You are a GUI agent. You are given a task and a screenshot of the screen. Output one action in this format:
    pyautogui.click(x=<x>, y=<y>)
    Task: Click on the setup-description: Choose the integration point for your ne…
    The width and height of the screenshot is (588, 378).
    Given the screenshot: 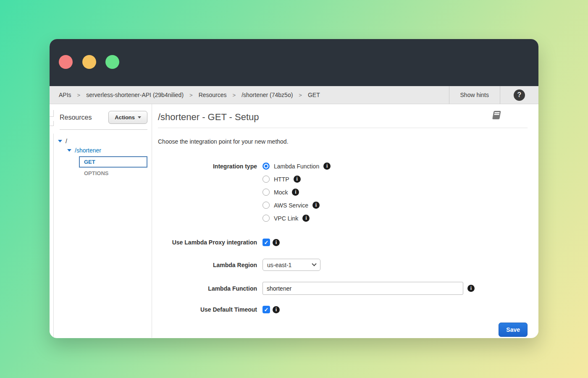 What is the action you would take?
    pyautogui.click(x=343, y=142)
    